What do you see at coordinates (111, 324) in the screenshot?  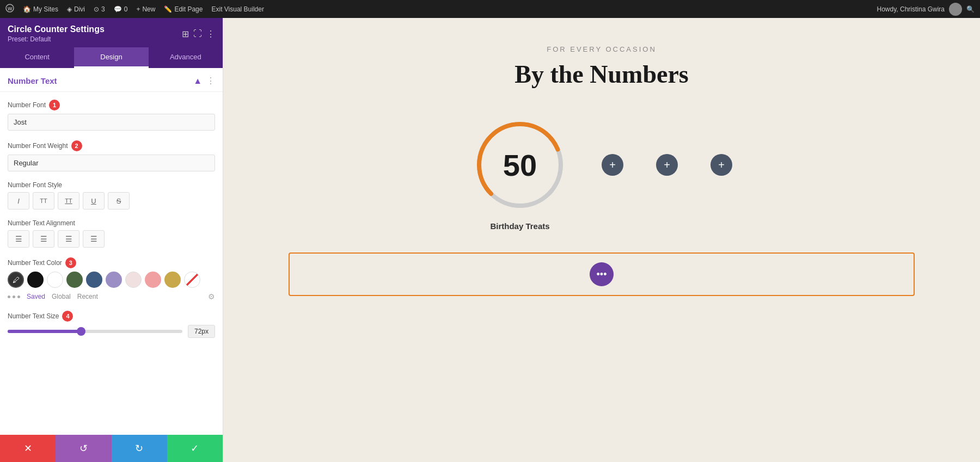 I see `number-text-size-group: Number Text Size 4 72px` at bounding box center [111, 324].